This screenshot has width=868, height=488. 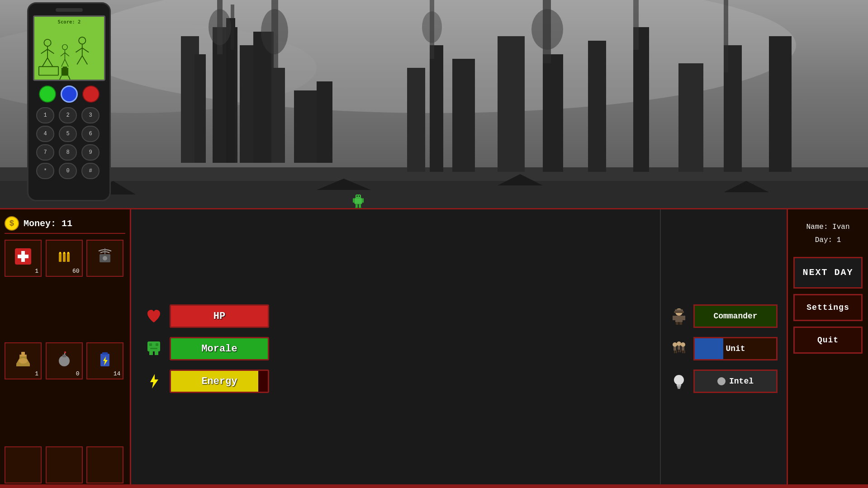 What do you see at coordinates (68, 115) in the screenshot?
I see `key-2: 2` at bounding box center [68, 115].